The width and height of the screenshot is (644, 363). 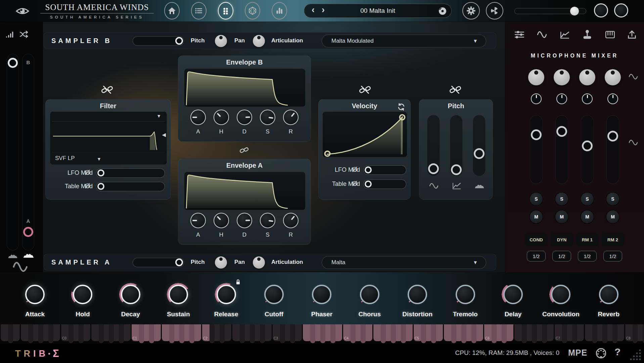 What do you see at coordinates (609, 304) in the screenshot?
I see `fx-knob-reverb: Reverb` at bounding box center [609, 304].